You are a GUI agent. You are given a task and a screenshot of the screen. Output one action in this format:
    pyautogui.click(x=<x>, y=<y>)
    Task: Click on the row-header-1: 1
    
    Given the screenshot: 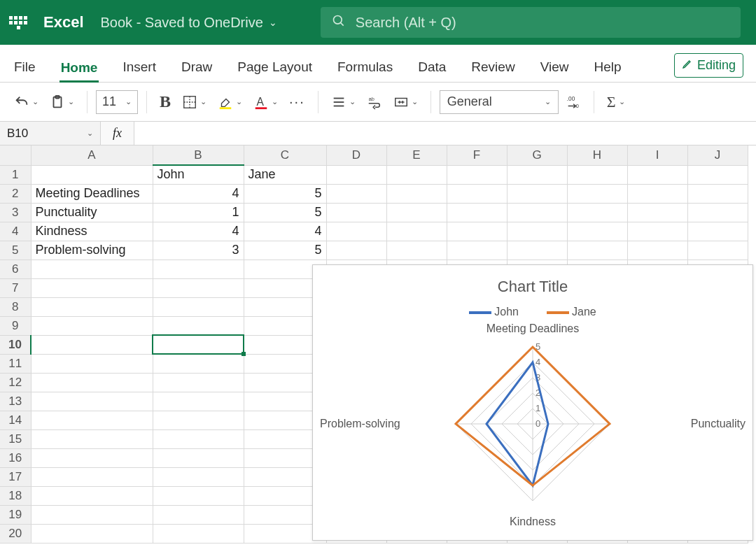 What is the action you would take?
    pyautogui.click(x=15, y=175)
    